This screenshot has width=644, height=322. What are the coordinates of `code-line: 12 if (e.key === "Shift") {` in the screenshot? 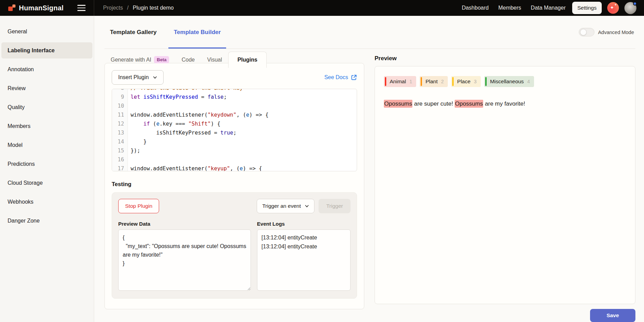 It's located at (234, 124).